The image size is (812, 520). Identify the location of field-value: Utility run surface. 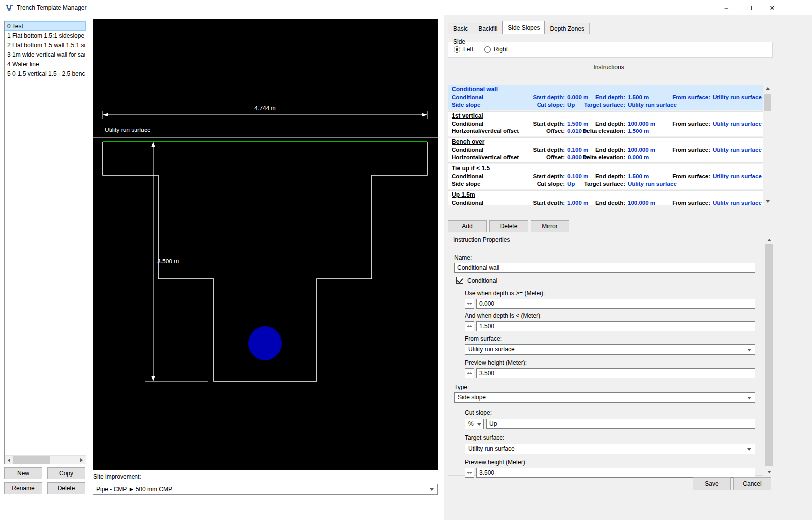
(737, 202).